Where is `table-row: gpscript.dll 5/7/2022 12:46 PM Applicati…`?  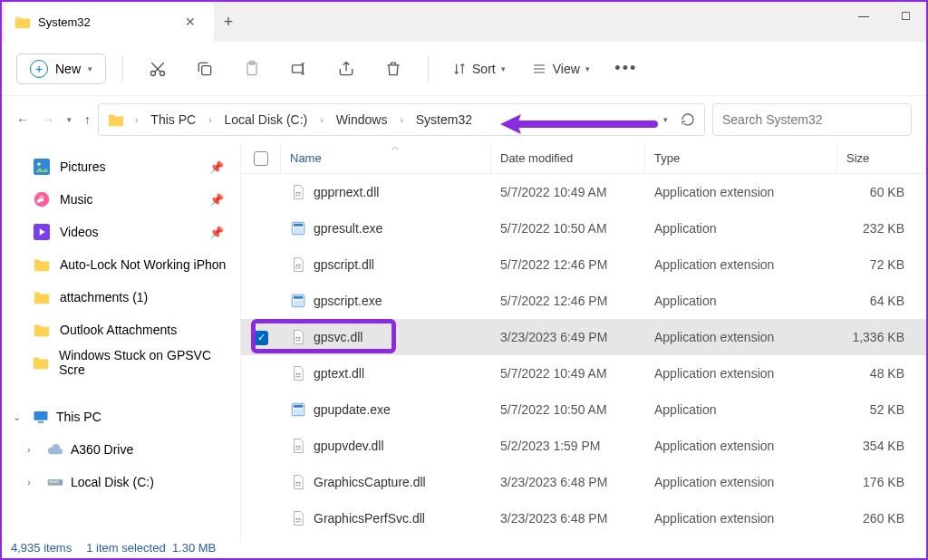
table-row: gpscript.dll 5/7/2022 12:46 PM Applicati… is located at coordinates (584, 265).